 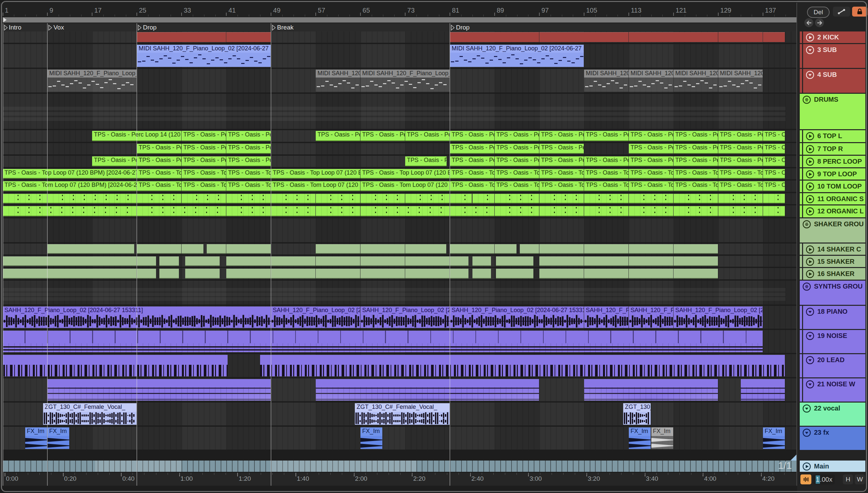 What do you see at coordinates (398, 111) in the screenshot?
I see `lane-drums` at bounding box center [398, 111].